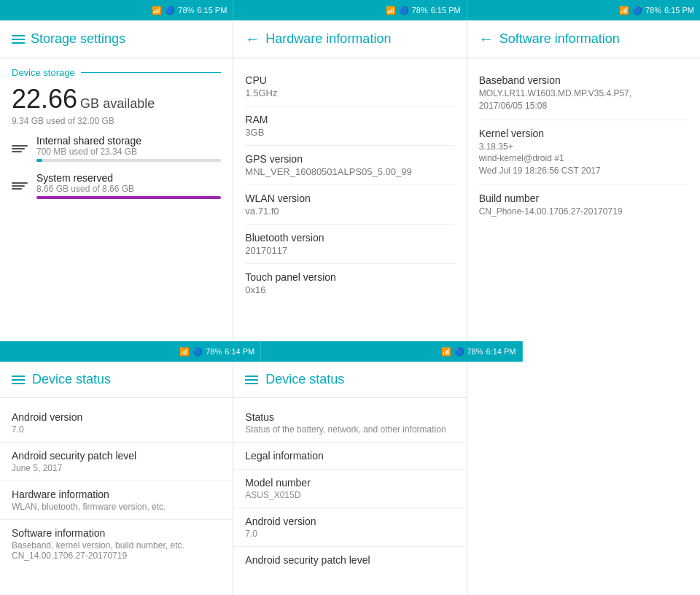 This screenshot has width=700, height=595. What do you see at coordinates (583, 478) in the screenshot?
I see `bottom-empty-panel` at bounding box center [583, 478].